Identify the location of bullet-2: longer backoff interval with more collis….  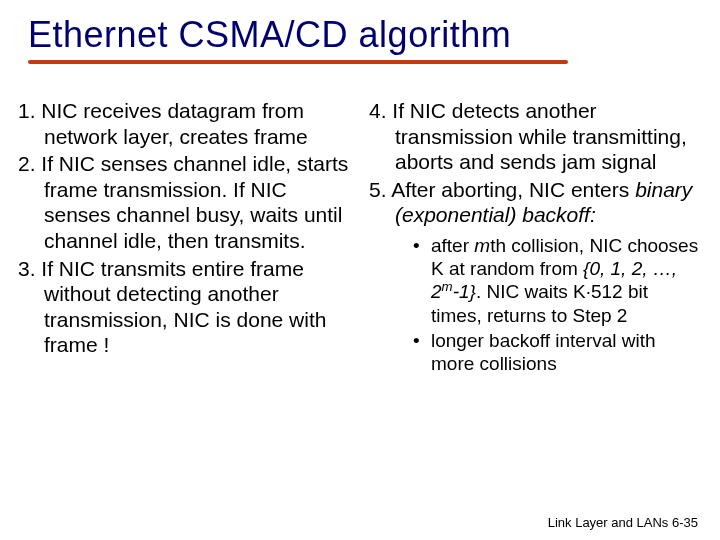
(558, 352).